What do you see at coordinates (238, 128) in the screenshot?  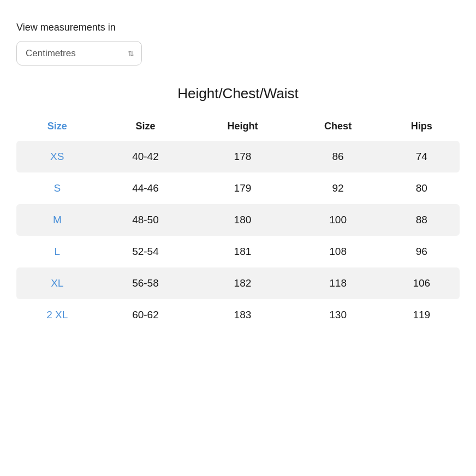 I see `table-header: SizeSizeHeightChestHips` at bounding box center [238, 128].